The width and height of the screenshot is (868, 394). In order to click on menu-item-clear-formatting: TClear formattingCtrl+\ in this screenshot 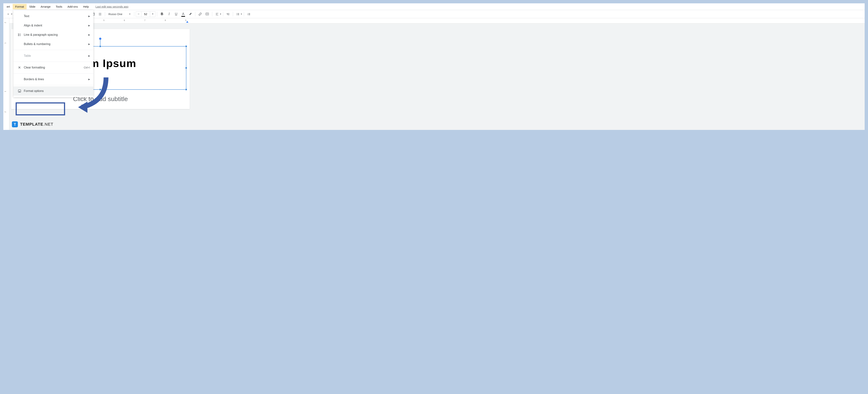, I will do `click(53, 67)`.